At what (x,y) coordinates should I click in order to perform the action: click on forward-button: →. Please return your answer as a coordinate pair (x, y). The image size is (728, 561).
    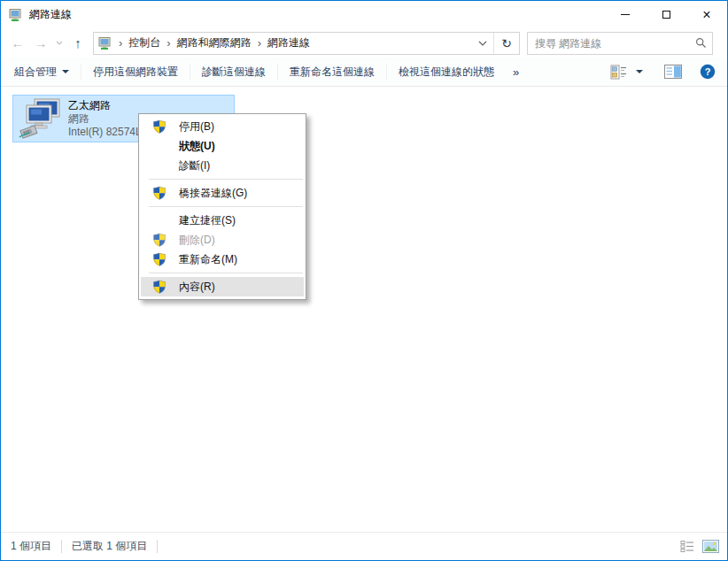
    Looking at the image, I should click on (41, 43).